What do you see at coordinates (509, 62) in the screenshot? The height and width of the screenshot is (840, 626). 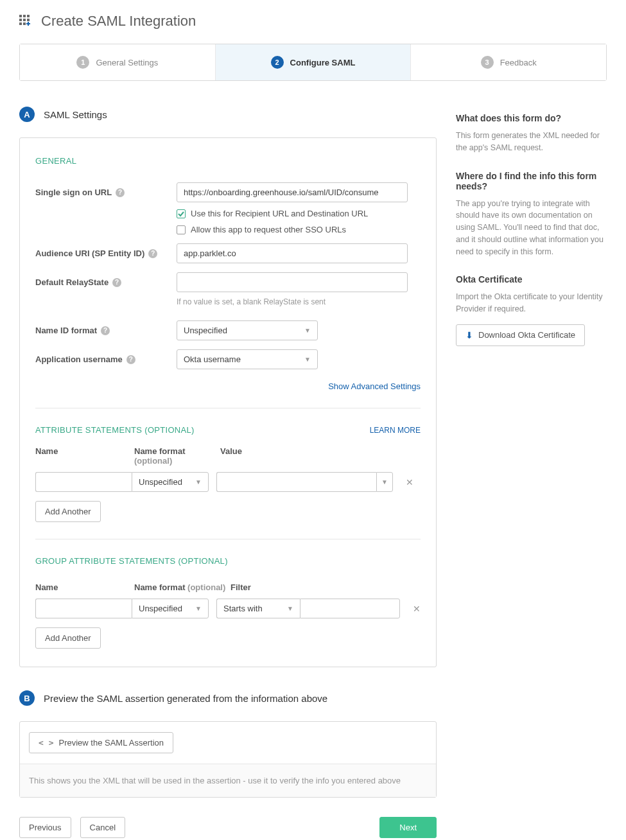 I see `wizard-step-feedback: 3 Feedback` at bounding box center [509, 62].